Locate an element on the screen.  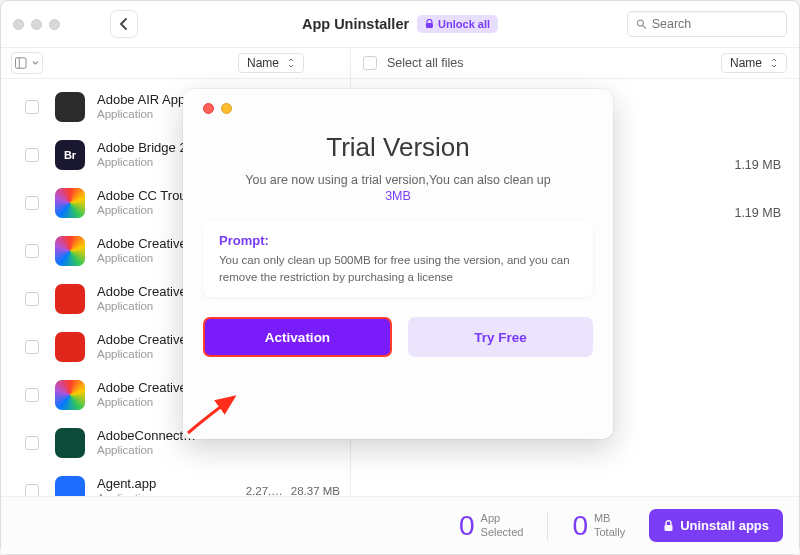
stat-totally: 0 MB Totally is located at coordinates (598, 526).